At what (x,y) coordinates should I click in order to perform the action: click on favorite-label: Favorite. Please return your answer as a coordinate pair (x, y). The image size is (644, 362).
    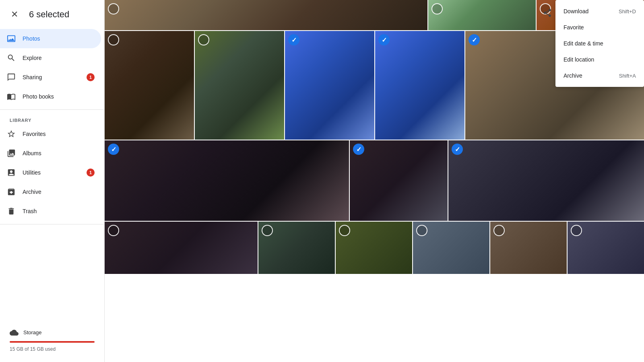
    Looking at the image, I should click on (574, 27).